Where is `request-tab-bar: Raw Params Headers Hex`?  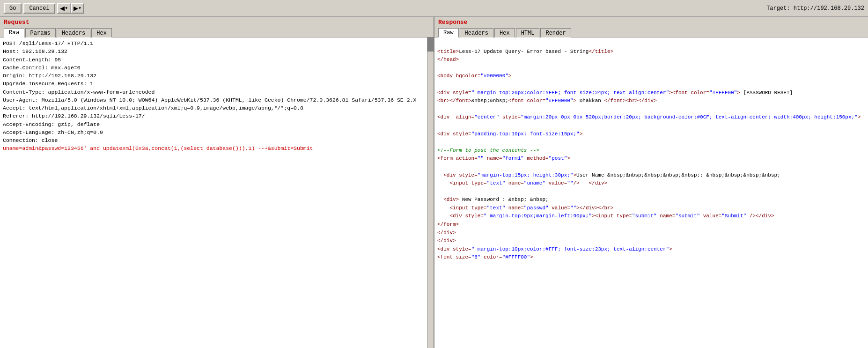 request-tab-bar: Raw Params Headers Hex is located at coordinates (217, 32).